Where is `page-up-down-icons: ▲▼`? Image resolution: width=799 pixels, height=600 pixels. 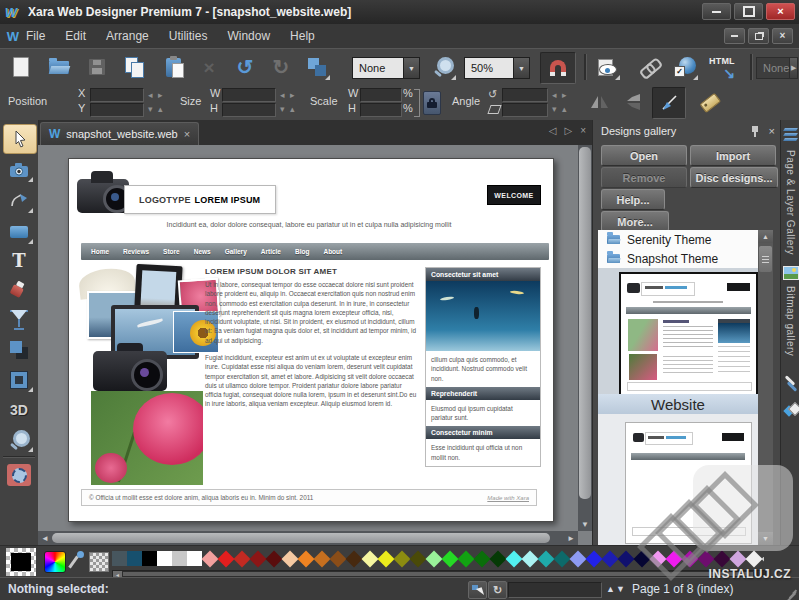 page-up-down-icons: ▲▼ is located at coordinates (616, 589).